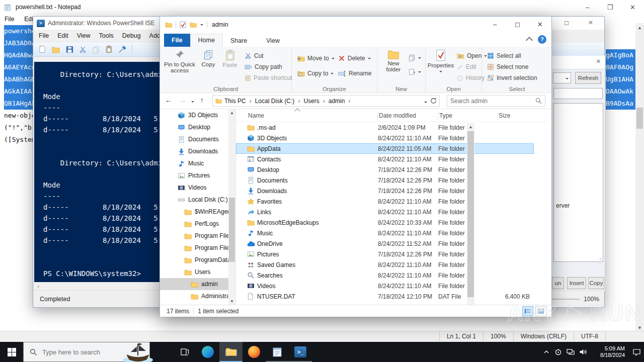 The height and width of the screenshot is (362, 644). I want to click on open-script-icon, so click(56, 49).